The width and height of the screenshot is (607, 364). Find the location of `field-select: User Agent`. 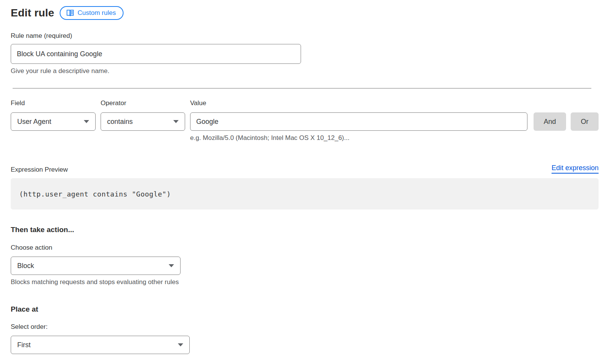

field-select: User Agent is located at coordinates (53, 122).